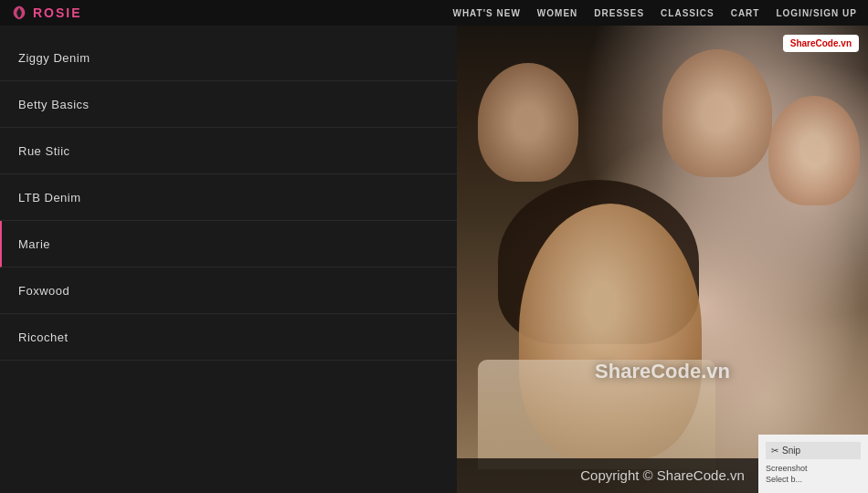 This screenshot has height=493, width=868. Describe the element at coordinates (486, 13) in the screenshot. I see `nav-whats-new: WHAT'S NEW` at that location.